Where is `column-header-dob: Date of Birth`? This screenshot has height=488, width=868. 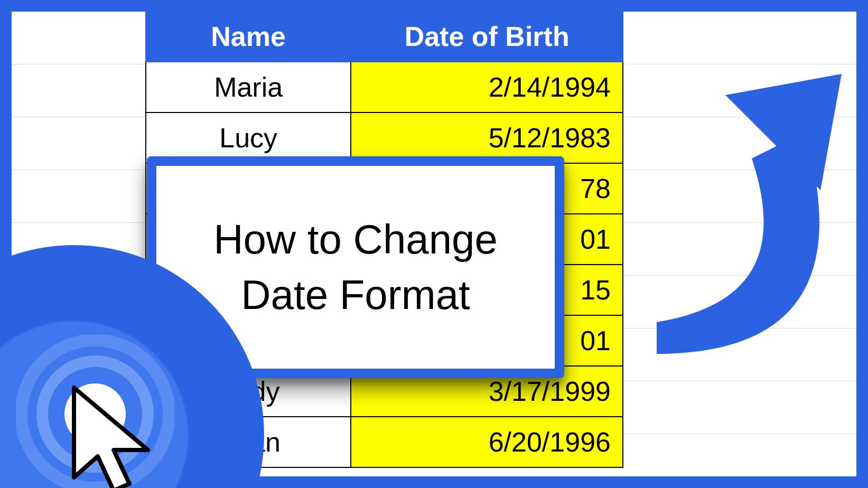 column-header-dob: Date of Birth is located at coordinates (487, 36).